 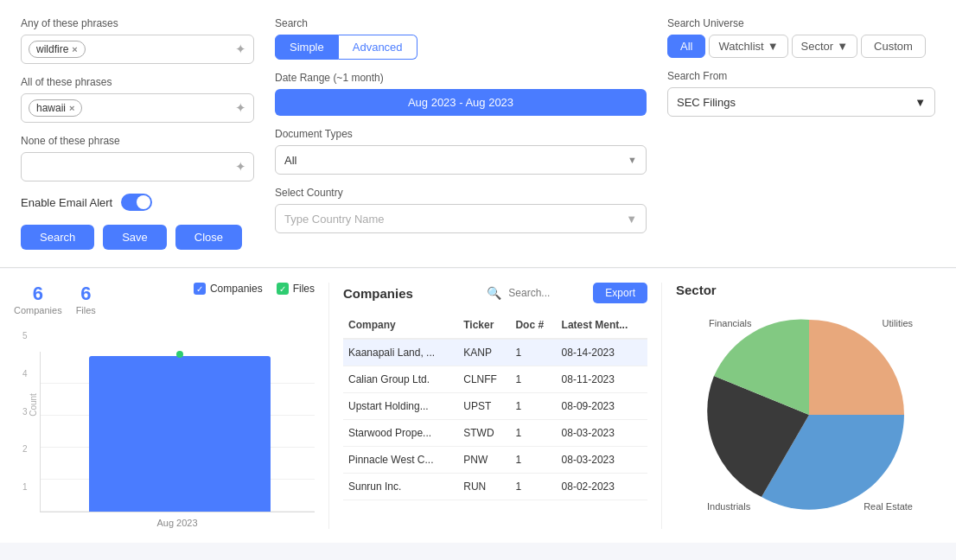 I want to click on chevron-down-icon: ▼, so click(x=633, y=160).